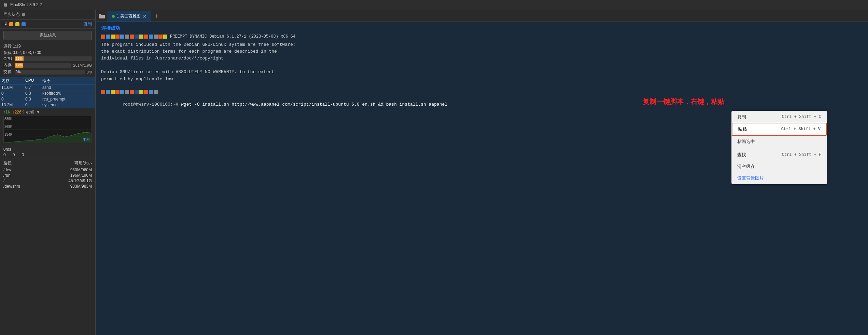 The width and height of the screenshot is (868, 335). What do you see at coordinates (88, 24) in the screenshot?
I see `copy-button: 复制` at bounding box center [88, 24].